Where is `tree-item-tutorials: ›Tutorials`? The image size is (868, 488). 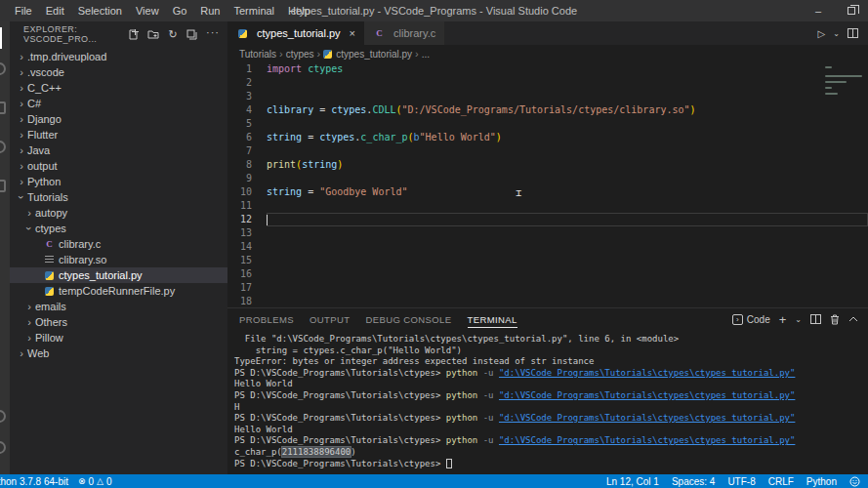 tree-item-tutorials: ›Tutorials is located at coordinates (119, 197).